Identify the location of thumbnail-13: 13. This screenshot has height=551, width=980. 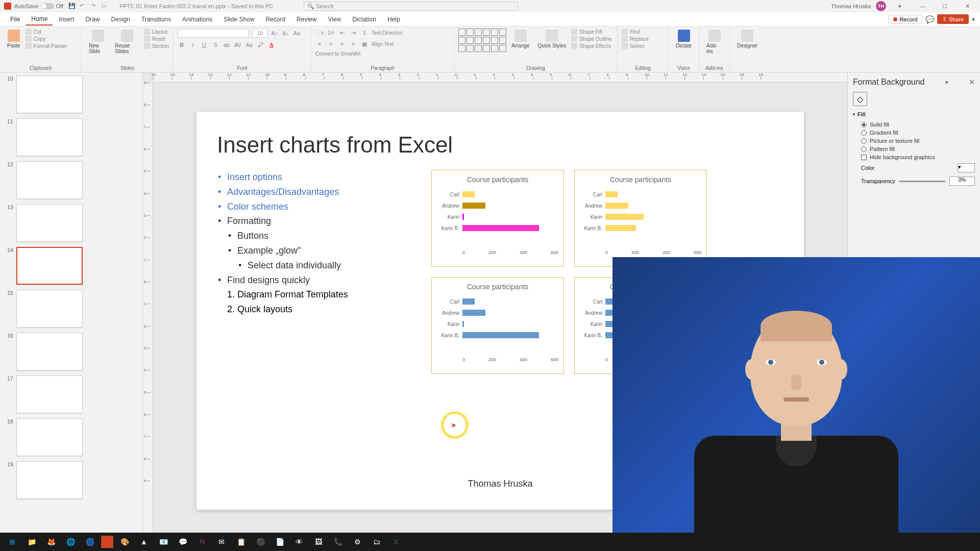
(71, 223).